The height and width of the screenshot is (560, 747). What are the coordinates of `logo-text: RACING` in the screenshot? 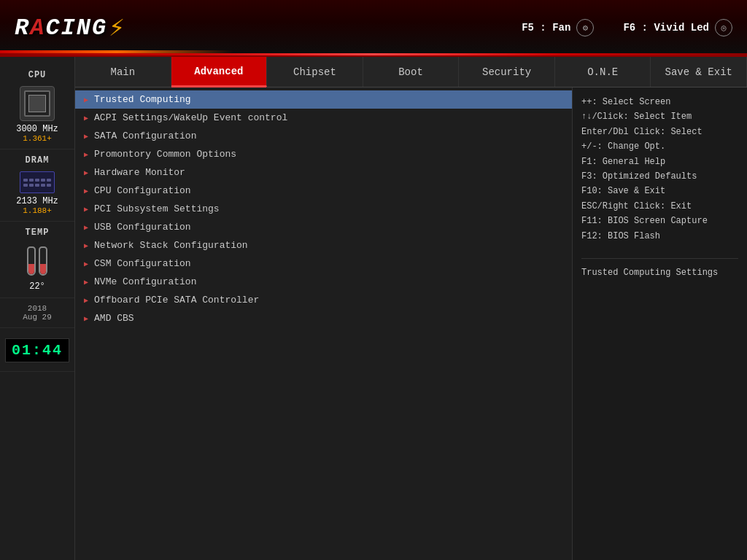 It's located at (61, 28).